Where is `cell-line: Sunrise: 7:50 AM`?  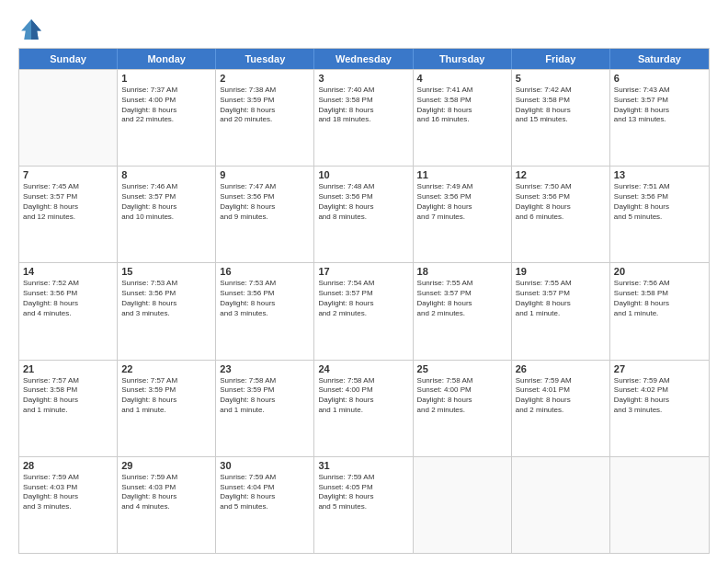 cell-line: Sunrise: 7:50 AM is located at coordinates (561, 188).